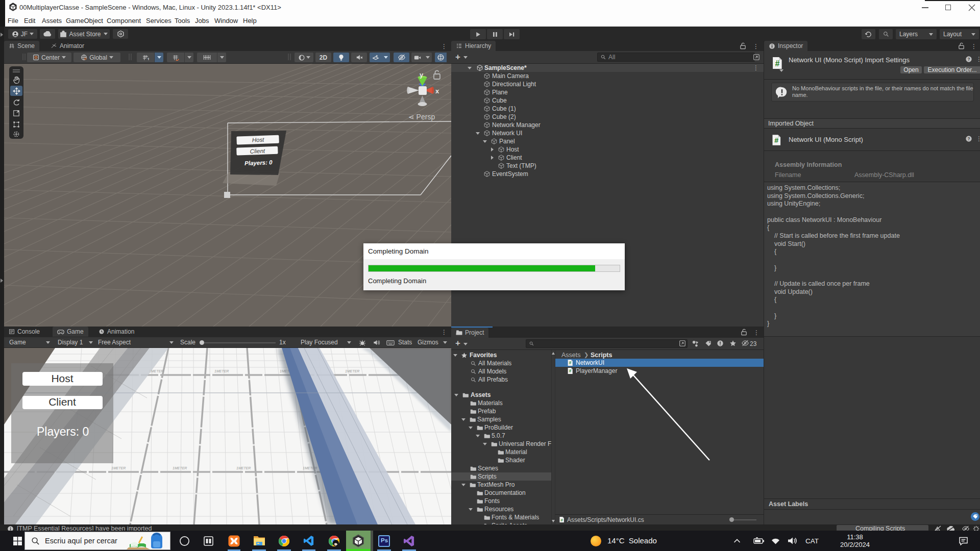 Image resolution: width=980 pixels, height=551 pixels. Describe the element at coordinates (422, 74) in the screenshot. I see `svg-text: y` at that location.